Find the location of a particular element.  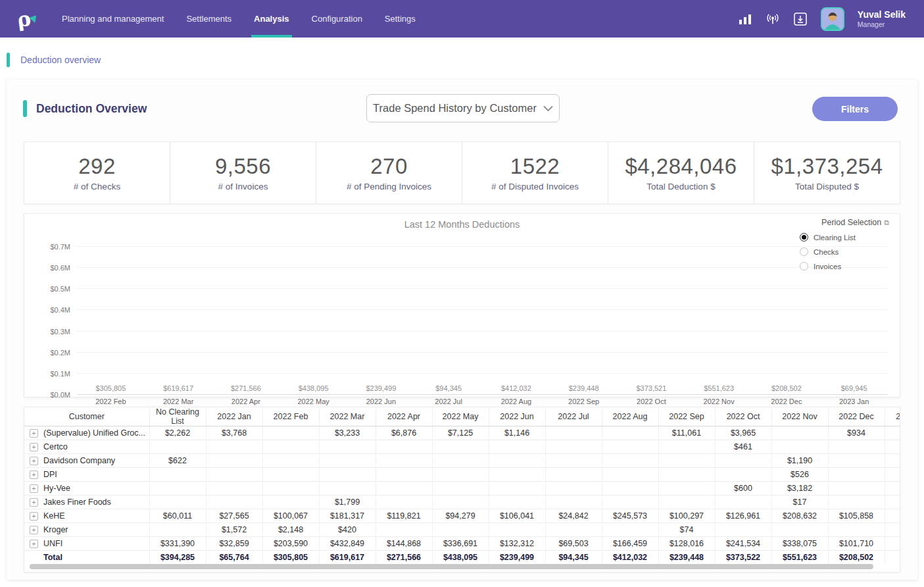

user-info: Yuval Selik Manager is located at coordinates (881, 18).